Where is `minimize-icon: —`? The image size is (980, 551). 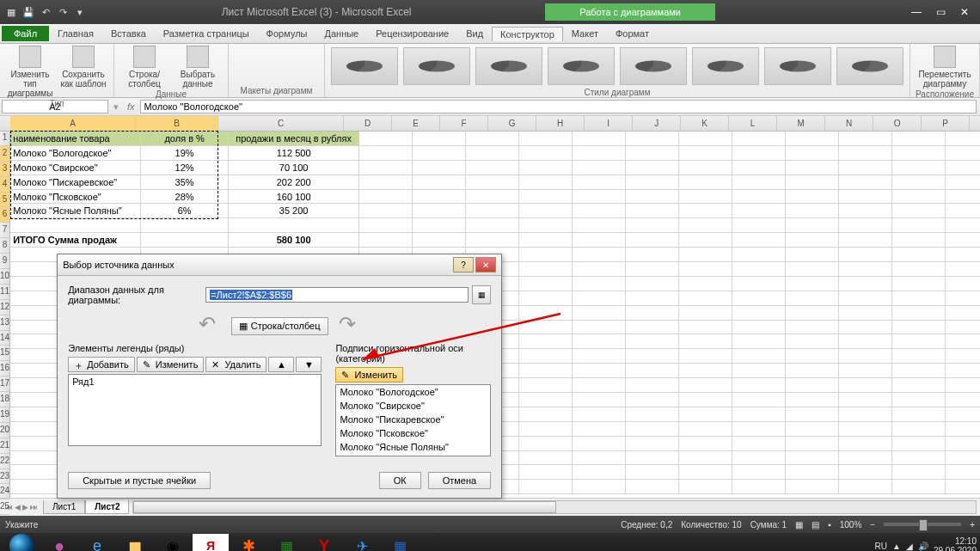
minimize-icon: — is located at coordinates (916, 12).